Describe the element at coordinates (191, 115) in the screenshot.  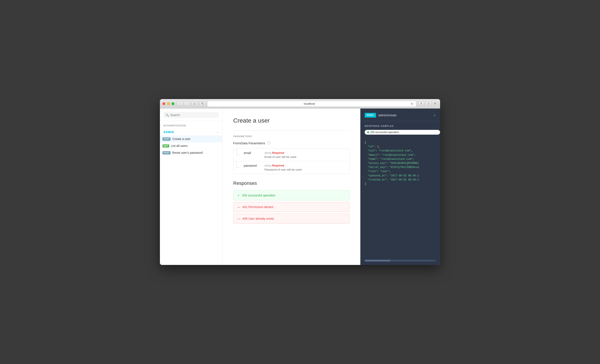
I see `search-container: 🔍` at that location.